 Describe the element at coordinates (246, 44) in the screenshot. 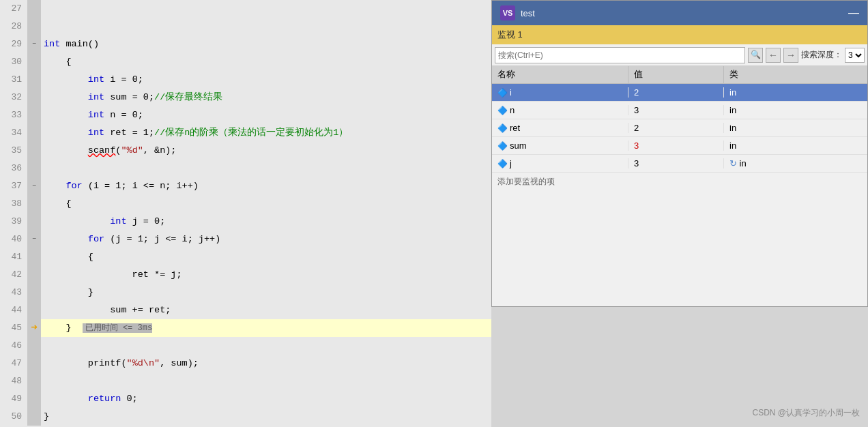

I see `code-line-29: 29 − int main()` at that location.